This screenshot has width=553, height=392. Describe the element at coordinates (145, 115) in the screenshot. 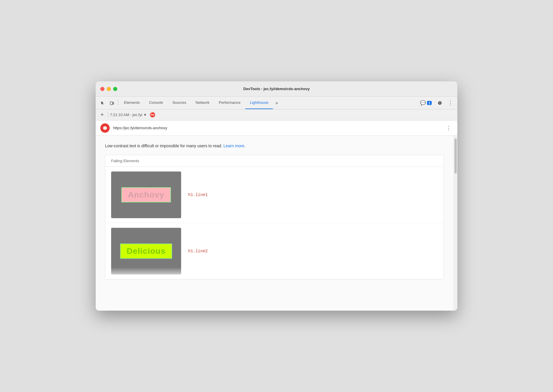

I see `chevron-down-icon: ▼` at that location.